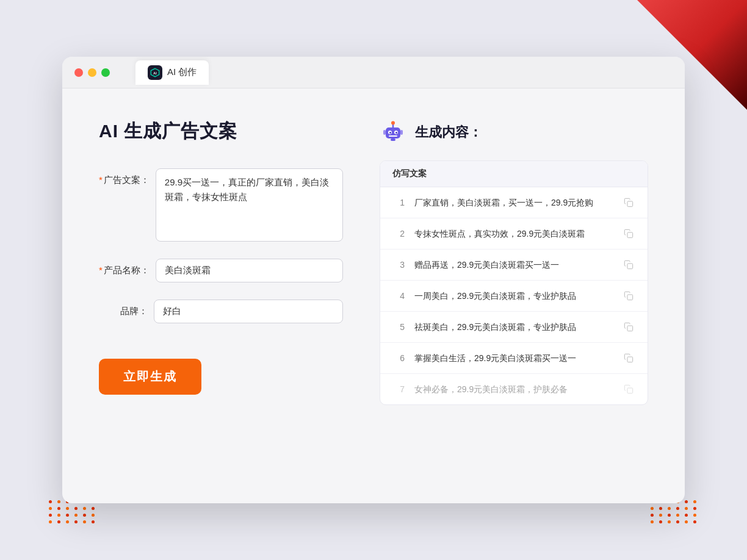  I want to click on item-number: 4, so click(399, 296).